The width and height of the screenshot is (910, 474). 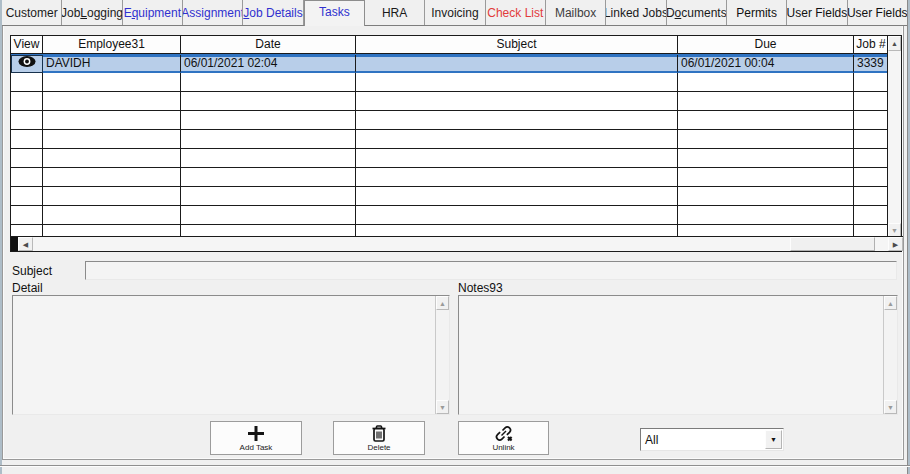 I want to click on unlink-button: Unlink, so click(x=504, y=438).